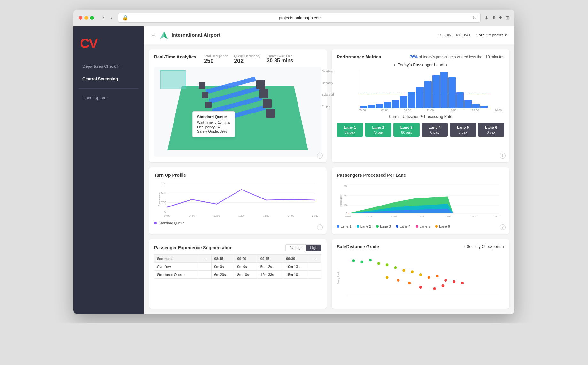 The image size is (588, 365). I want to click on prev-chart-btn: ‹, so click(394, 65).